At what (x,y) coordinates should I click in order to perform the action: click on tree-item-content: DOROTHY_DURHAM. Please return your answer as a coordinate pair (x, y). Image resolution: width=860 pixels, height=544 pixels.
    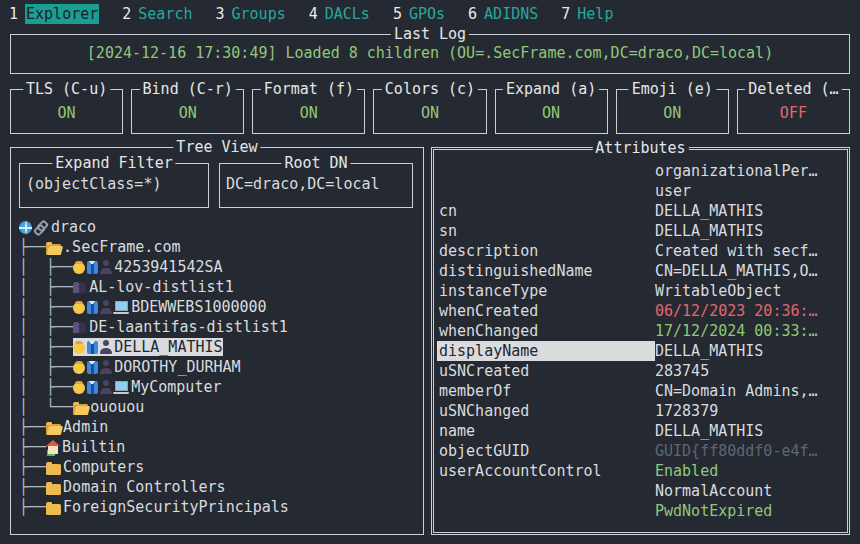
    Looking at the image, I should click on (156, 367).